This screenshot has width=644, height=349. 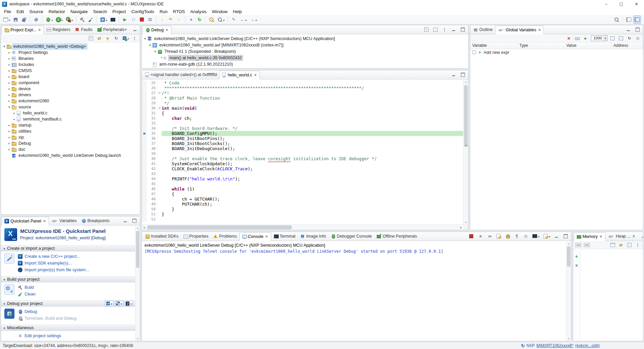 What do you see at coordinates (69, 20) in the screenshot?
I see `external-tools-icon` at bounding box center [69, 20].